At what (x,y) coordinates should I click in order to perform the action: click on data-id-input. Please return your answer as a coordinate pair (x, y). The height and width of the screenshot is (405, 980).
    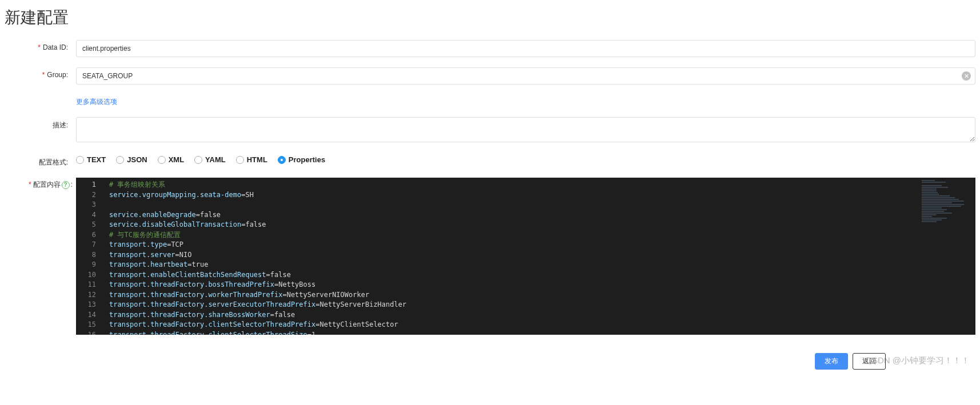
    Looking at the image, I should click on (526, 49).